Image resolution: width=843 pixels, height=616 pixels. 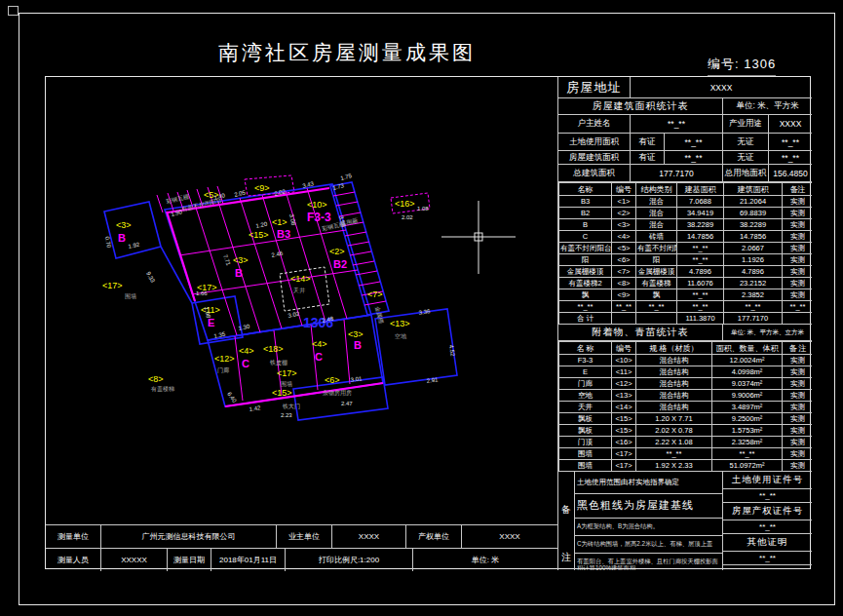 I want to click on table-cell: 1.5753m², so click(x=747, y=431).